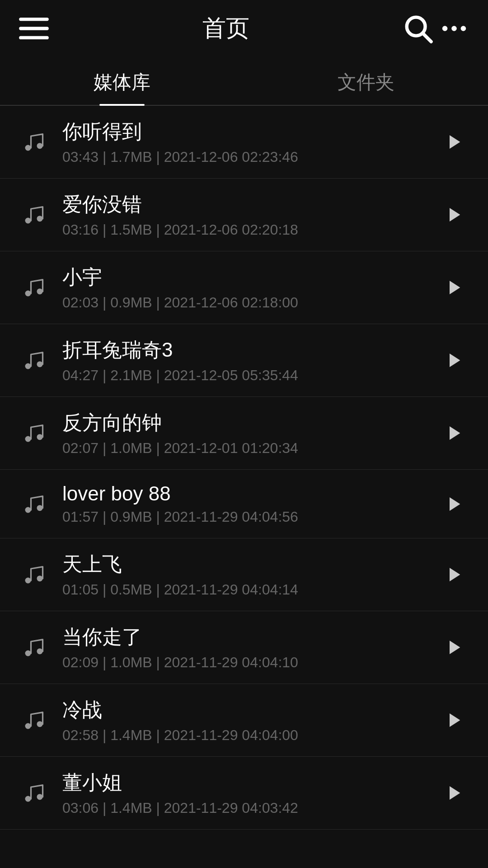 Image resolution: width=488 pixels, height=868 pixels. What do you see at coordinates (250, 637) in the screenshot?
I see `song-title: 当你走了` at bounding box center [250, 637].